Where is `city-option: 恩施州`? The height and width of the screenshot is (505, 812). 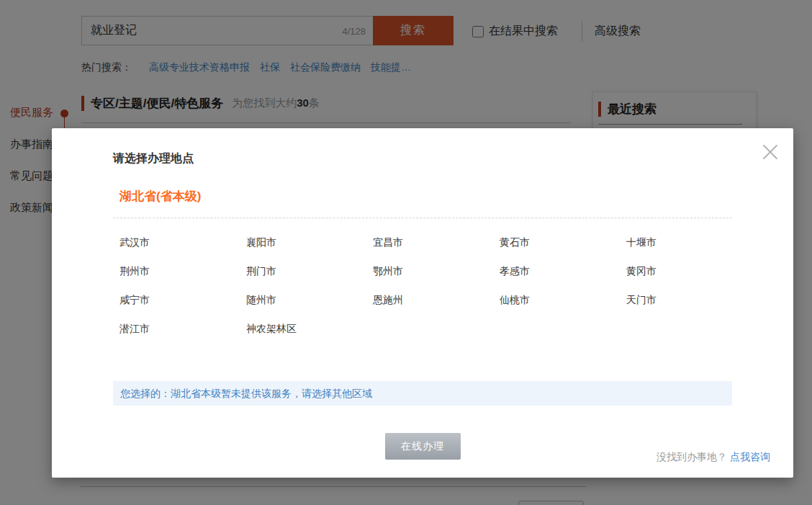 city-option: 恩施州 is located at coordinates (436, 300).